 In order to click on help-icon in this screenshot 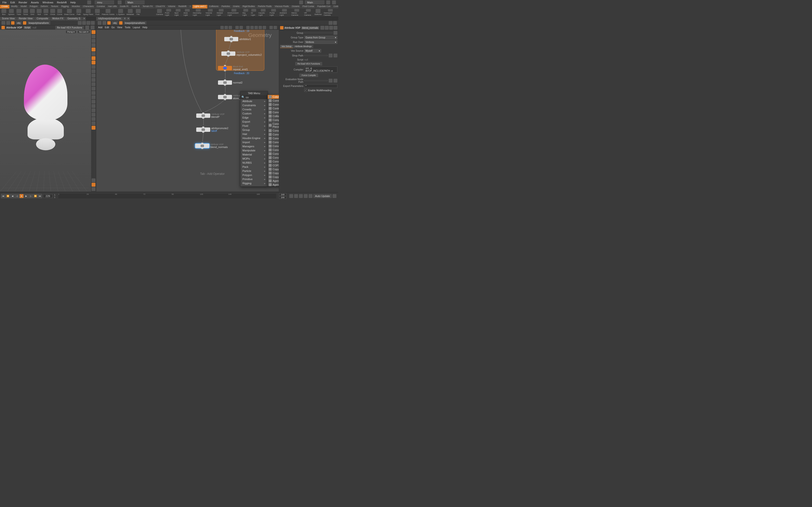, I will do `click(334, 2)`.